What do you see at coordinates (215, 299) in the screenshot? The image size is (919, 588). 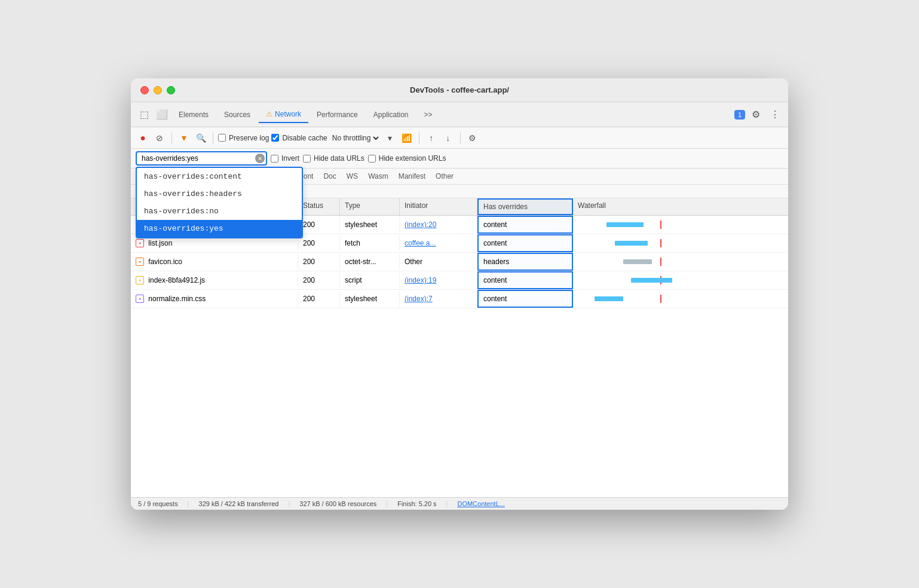 I see `td-name-5: ▪ normalize.min.css` at bounding box center [215, 299].